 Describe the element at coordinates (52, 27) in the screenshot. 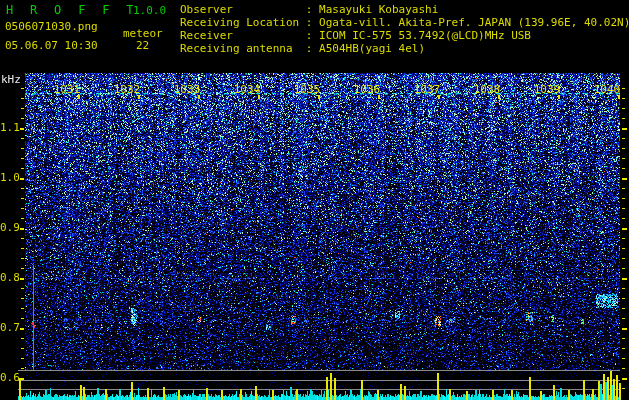

I see `output-filename: 0506071030.png` at that location.